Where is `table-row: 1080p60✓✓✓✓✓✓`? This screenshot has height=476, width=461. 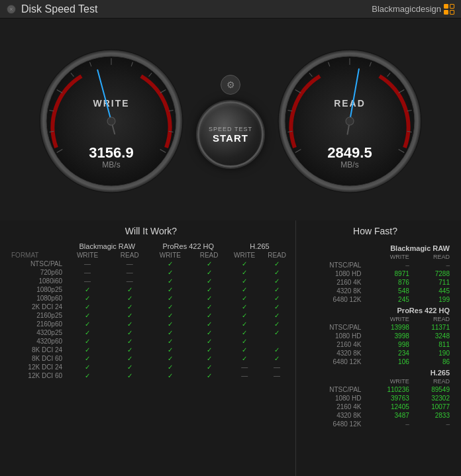 table-row: 1080p60✓✓✓✓✓✓ is located at coordinates (151, 298).